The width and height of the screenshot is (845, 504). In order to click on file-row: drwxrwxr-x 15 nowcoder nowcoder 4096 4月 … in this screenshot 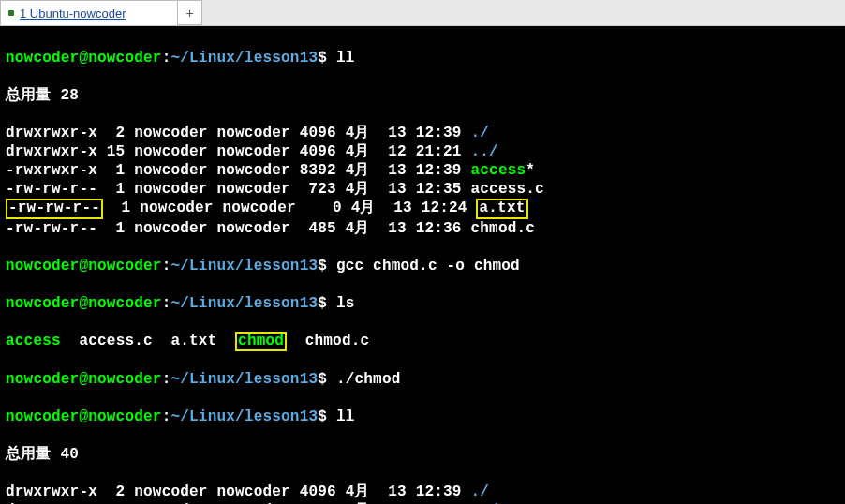, I will do `click(422, 152)`.